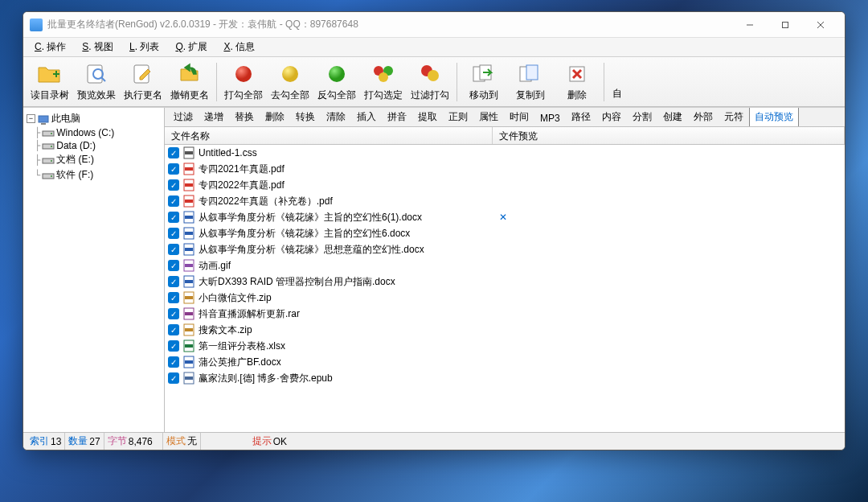  What do you see at coordinates (36, 25) in the screenshot?
I see `app-icon` at bounding box center [36, 25].